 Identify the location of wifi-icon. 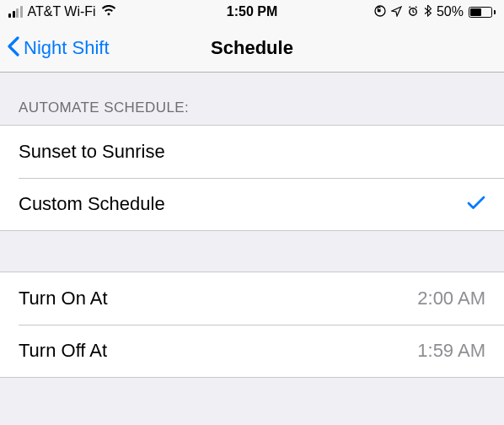
(109, 12).